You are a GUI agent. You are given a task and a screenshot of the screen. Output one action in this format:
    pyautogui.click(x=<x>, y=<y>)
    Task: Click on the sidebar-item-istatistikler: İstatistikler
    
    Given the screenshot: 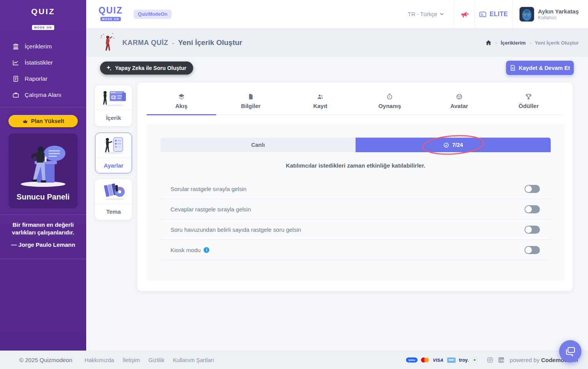 What is the action you would take?
    pyautogui.click(x=43, y=63)
    